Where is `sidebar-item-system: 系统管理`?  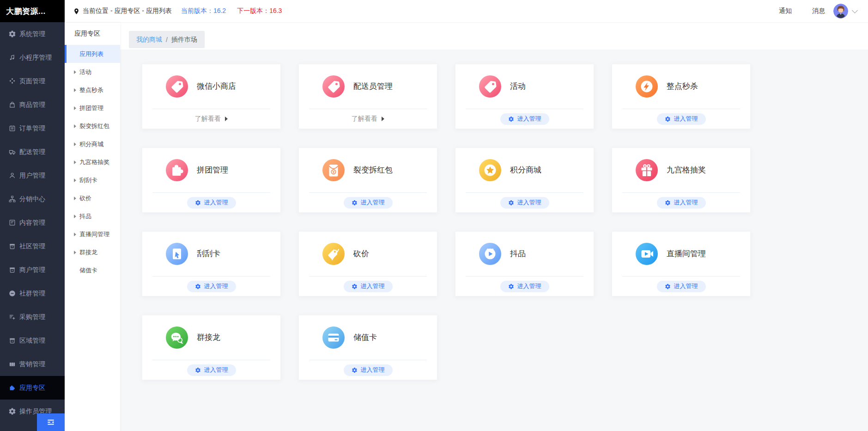 sidebar-item-system: 系统管理 is located at coordinates (32, 34).